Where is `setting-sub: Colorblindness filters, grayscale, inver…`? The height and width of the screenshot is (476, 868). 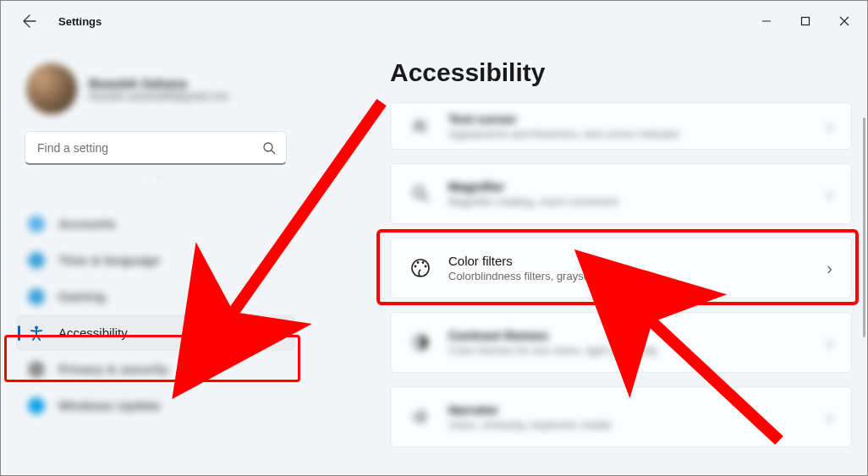 setting-sub: Colorblindness filters, grayscale, inver… is located at coordinates (629, 276).